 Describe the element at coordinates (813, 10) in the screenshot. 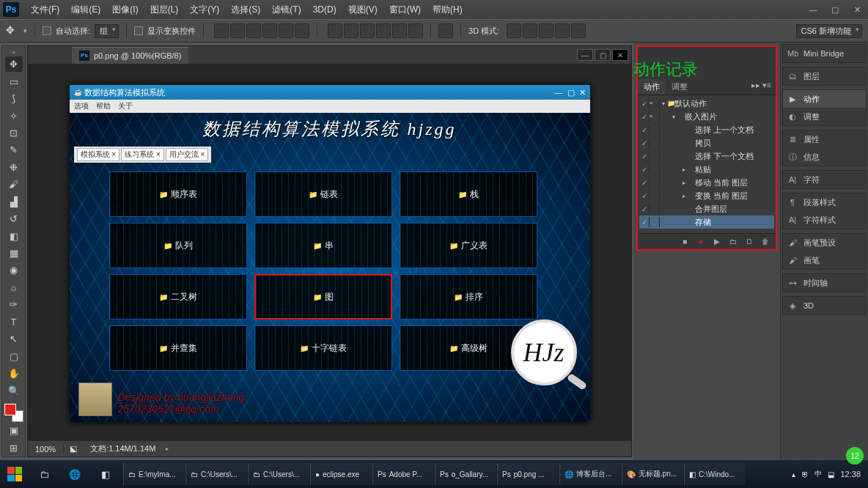

I see `minimize-icon: —` at that location.